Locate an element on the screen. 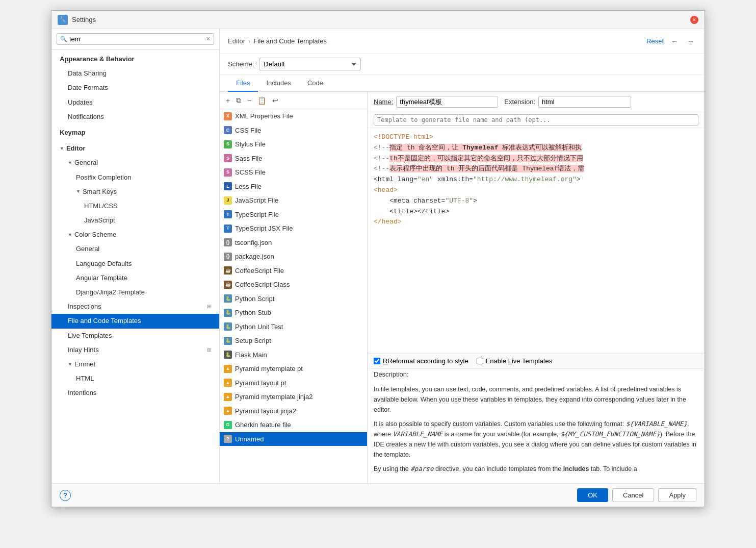 The height and width of the screenshot is (548, 756). file-item-label: Pyramid mytemplate jinja2 is located at coordinates (274, 397).